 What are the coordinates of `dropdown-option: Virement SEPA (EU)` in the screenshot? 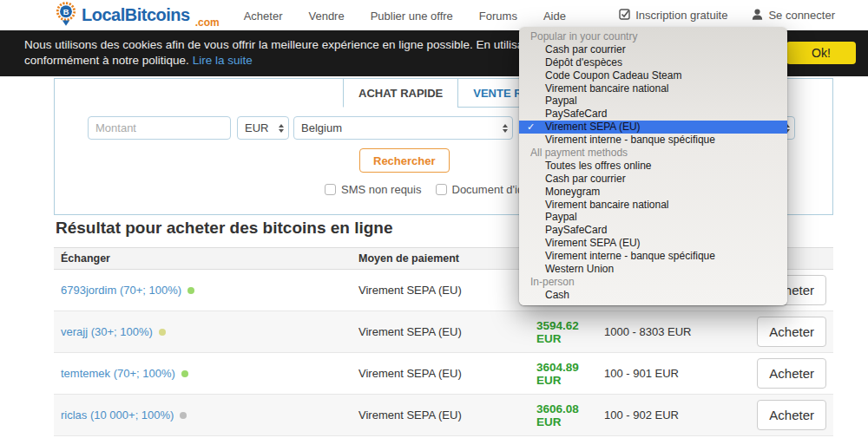 It's located at (653, 243).